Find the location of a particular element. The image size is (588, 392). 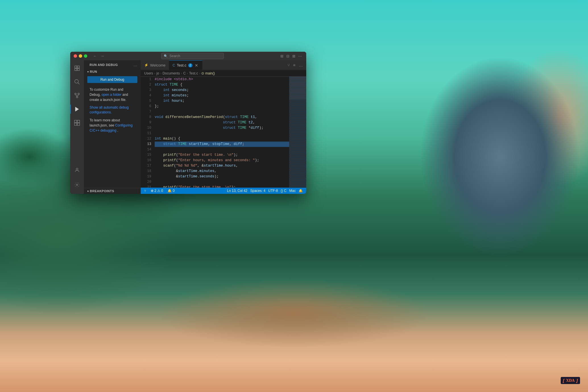

bell-icon: 🔔 is located at coordinates (169, 191).